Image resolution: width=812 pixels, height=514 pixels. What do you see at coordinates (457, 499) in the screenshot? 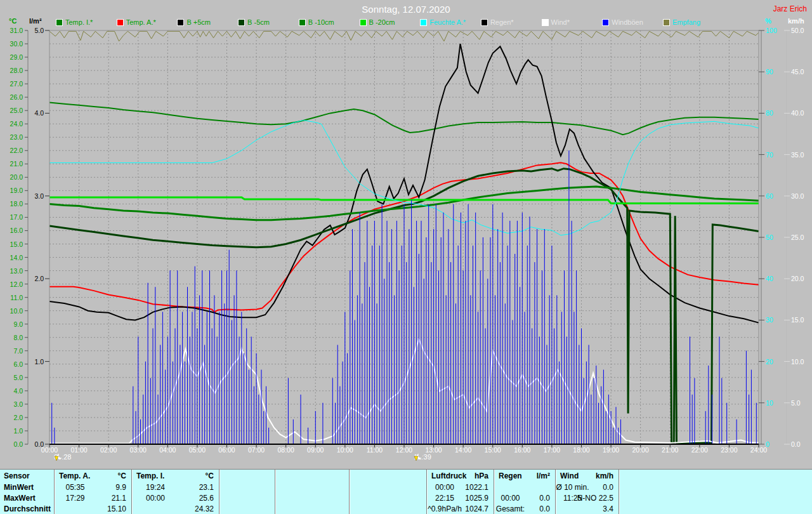
I see `table-value: 1025.9` at bounding box center [457, 499].